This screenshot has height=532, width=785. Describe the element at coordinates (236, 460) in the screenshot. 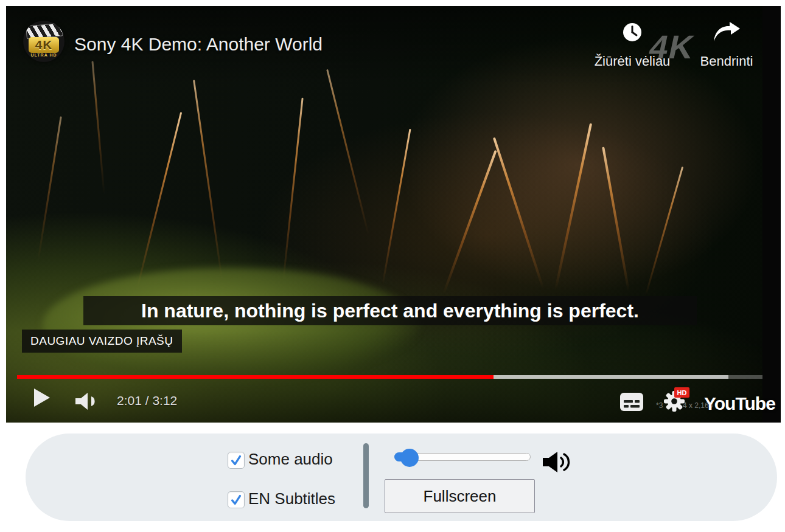

I see `some-audio-checkbox` at that location.